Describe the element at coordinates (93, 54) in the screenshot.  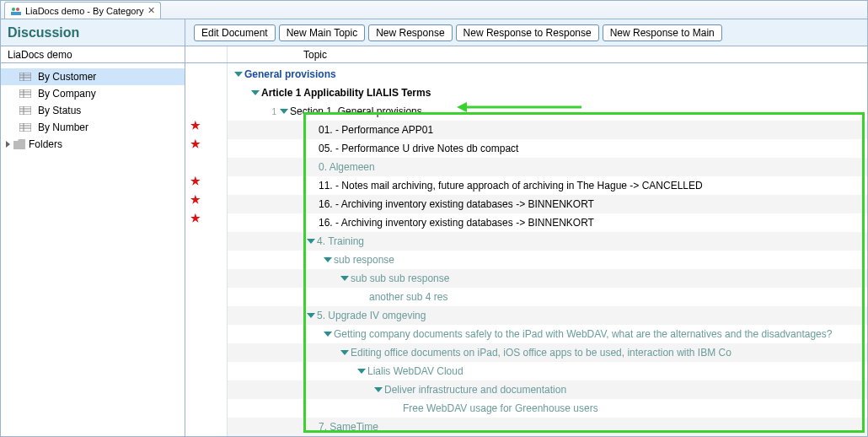
I see `breadcrumb: LiaDocs demo` at that location.